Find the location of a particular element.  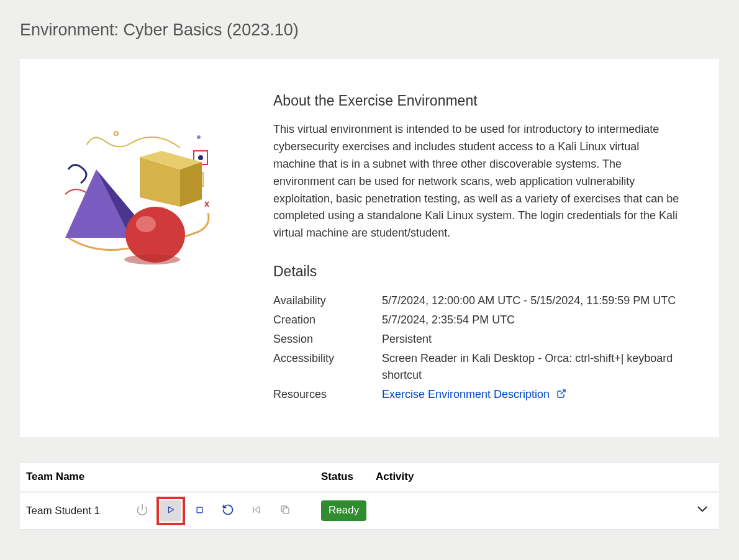

power-button is located at coordinates (142, 511).